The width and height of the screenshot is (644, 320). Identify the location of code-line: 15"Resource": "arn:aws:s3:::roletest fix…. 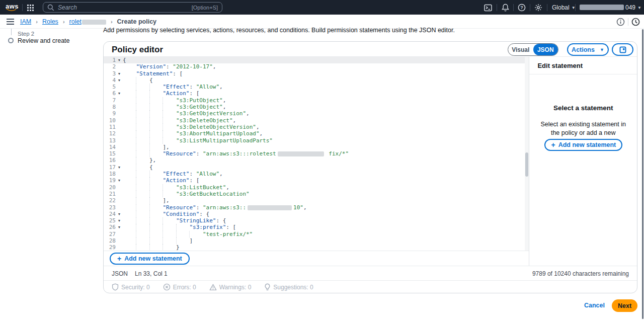
(316, 154).